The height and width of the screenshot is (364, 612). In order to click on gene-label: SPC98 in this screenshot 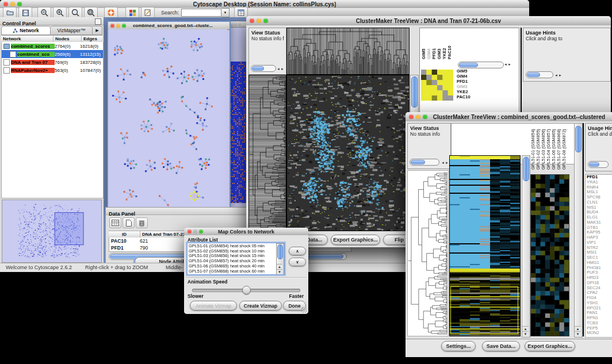, I will do `click(599, 198)`.